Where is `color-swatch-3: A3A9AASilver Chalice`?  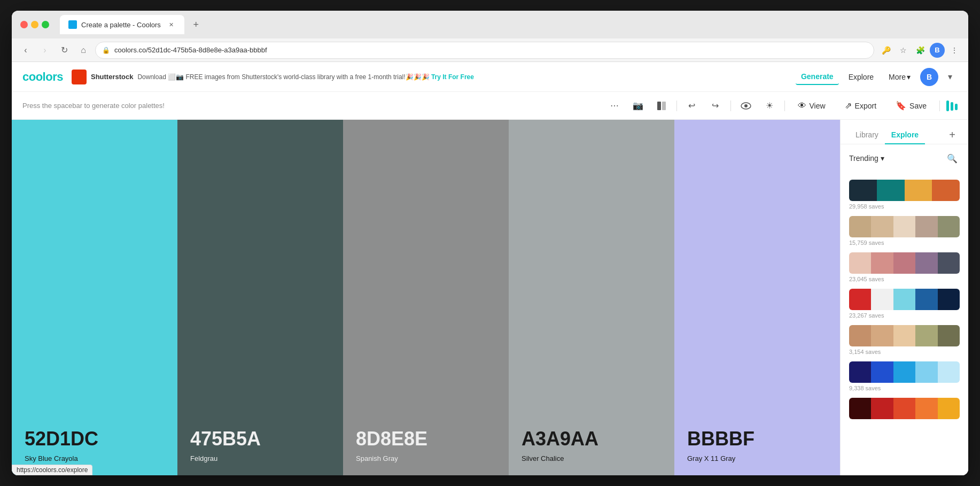
color-swatch-3: A3A9AASilver Chalice is located at coordinates (592, 297).